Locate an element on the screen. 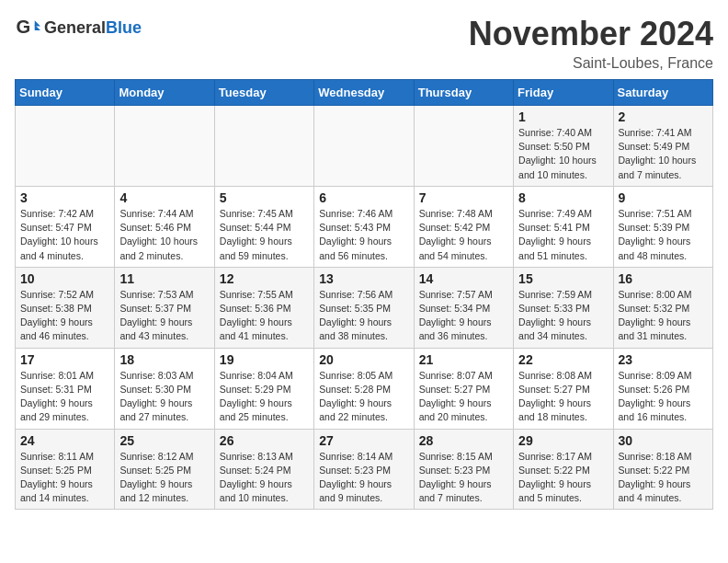 This screenshot has height=563, width=728. calendar-cell: 26Sunrise: 8:13 AM Sunset: 5:24 PM Dayli… is located at coordinates (264, 469).